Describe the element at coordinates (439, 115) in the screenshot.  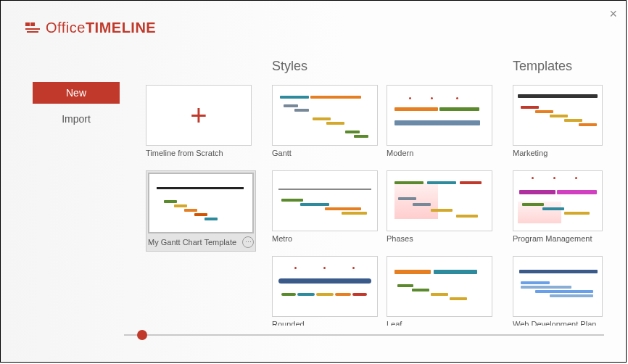
I see `thumb-modern` at that location.